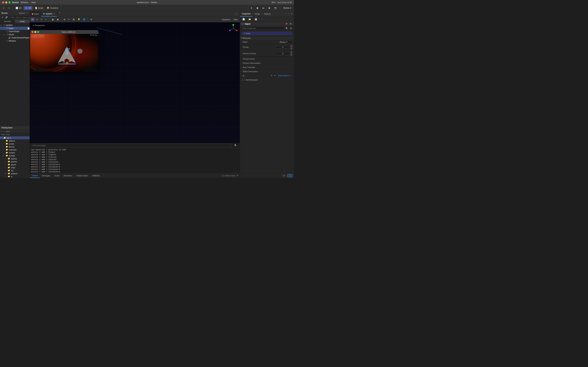 Image resolution: width=588 pixels, height=367 pixels. What do you see at coordinates (291, 52) in the screenshot?
I see `physics-priority-up-btn: ▲` at bounding box center [291, 52].